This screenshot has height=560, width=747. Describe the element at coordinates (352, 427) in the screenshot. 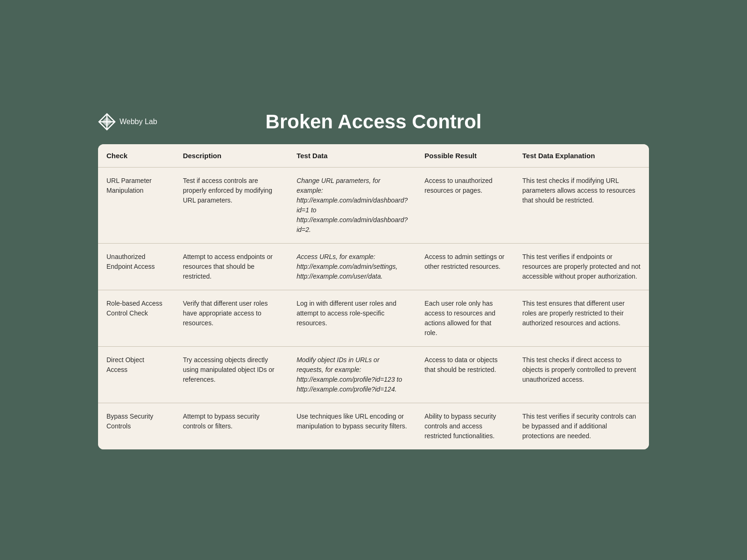

I see `cell-testData: Use techniques like URL encoding or mani…` at that location.